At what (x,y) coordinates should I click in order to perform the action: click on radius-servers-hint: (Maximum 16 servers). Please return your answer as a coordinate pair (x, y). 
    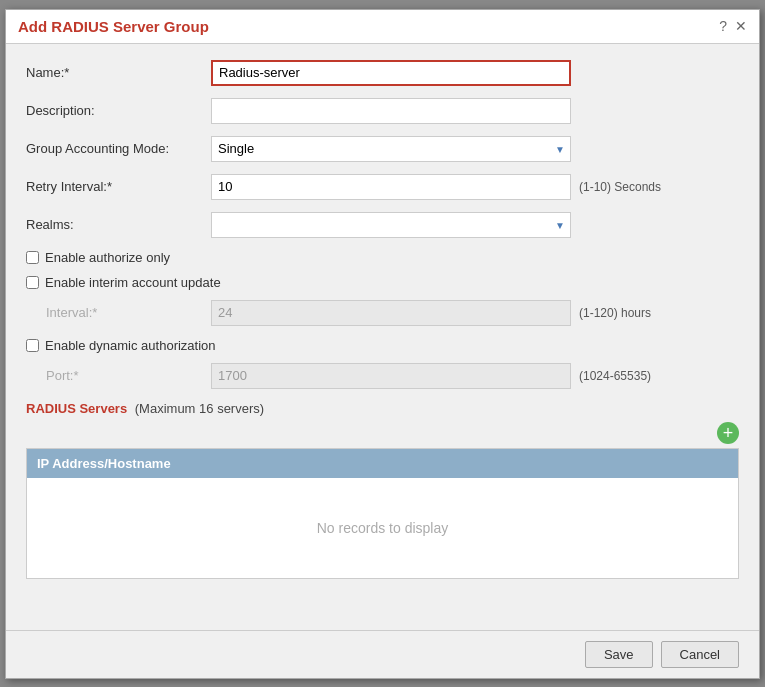
    Looking at the image, I should click on (200, 408).